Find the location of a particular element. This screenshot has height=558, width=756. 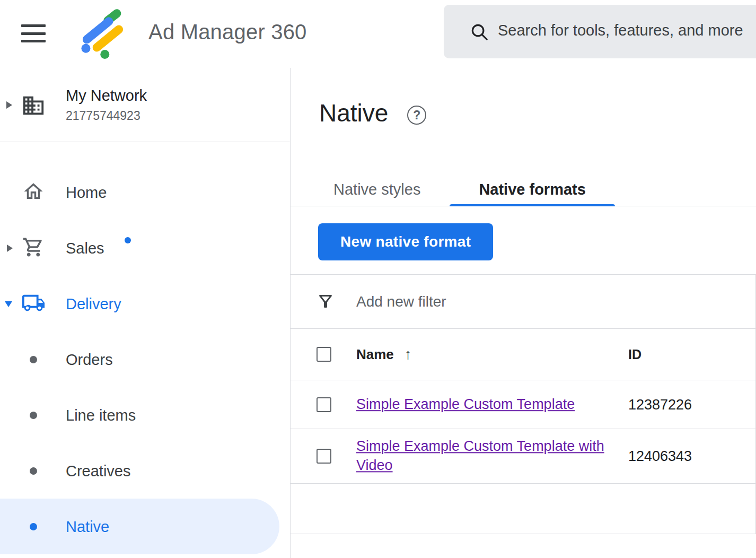

table-row: Simple Example Custom Template with Vide… is located at coordinates (523, 456).